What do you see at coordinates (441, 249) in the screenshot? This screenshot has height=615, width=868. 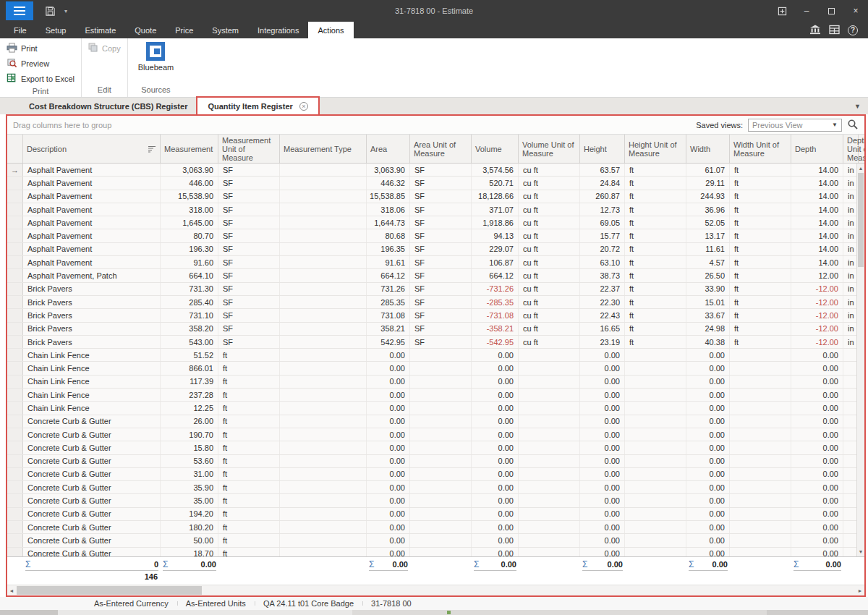 I see `cell-area_uom: SF` at bounding box center [441, 249].